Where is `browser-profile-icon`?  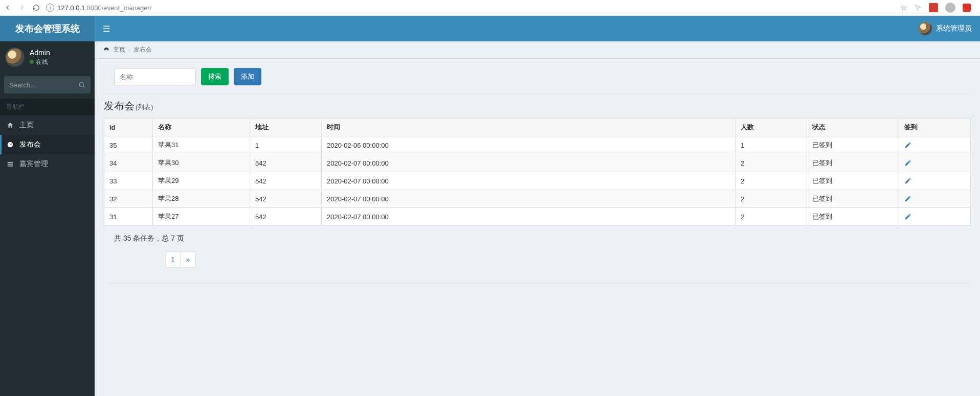 browser-profile-icon is located at coordinates (950, 8).